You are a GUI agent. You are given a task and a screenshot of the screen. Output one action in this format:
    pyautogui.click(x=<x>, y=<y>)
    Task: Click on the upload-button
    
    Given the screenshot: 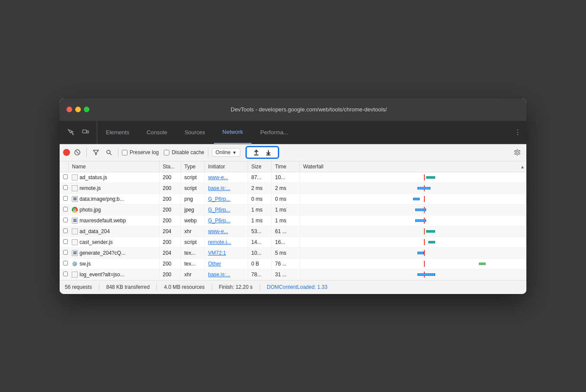 What is the action you would take?
    pyautogui.click(x=256, y=152)
    